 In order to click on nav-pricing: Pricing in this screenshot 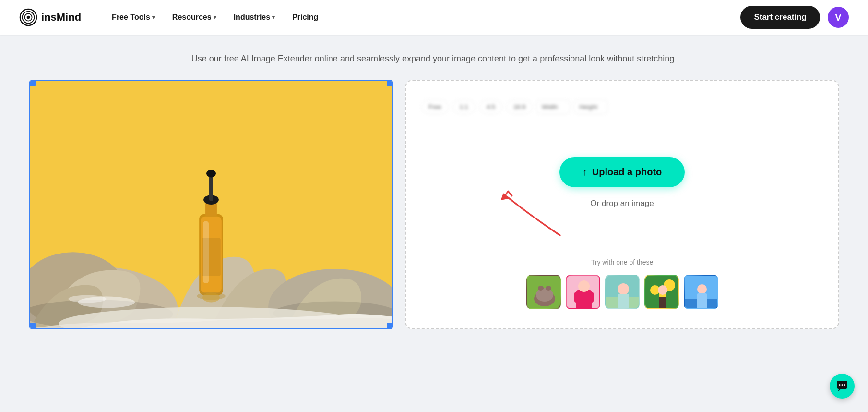, I will do `click(305, 17)`.